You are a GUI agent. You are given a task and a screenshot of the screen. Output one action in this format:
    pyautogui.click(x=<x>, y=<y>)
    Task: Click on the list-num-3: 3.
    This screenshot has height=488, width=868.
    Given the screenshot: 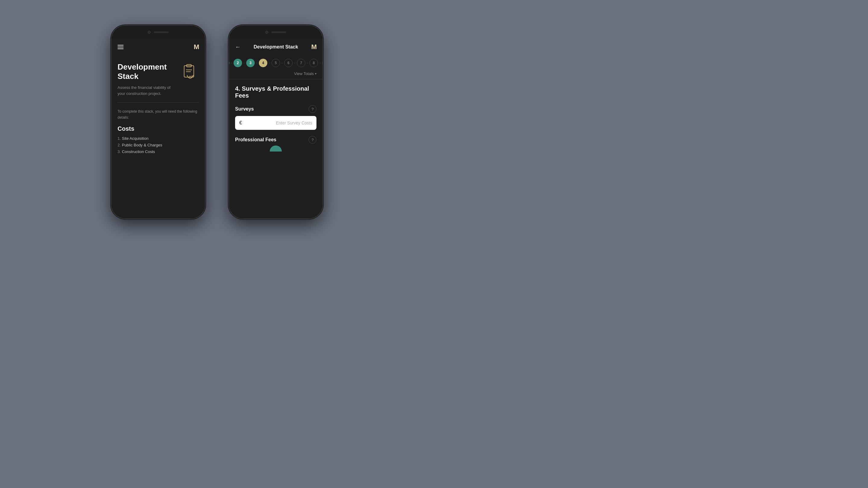 What is the action you would take?
    pyautogui.click(x=120, y=152)
    